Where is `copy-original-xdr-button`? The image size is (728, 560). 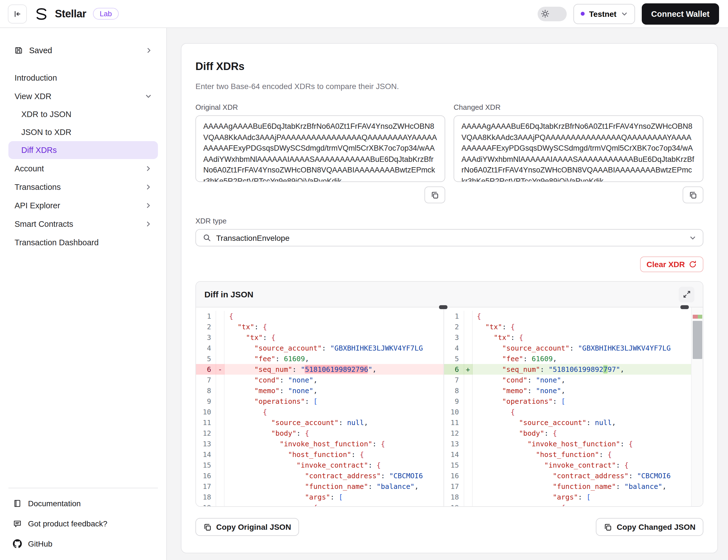
copy-original-xdr-button is located at coordinates (435, 195).